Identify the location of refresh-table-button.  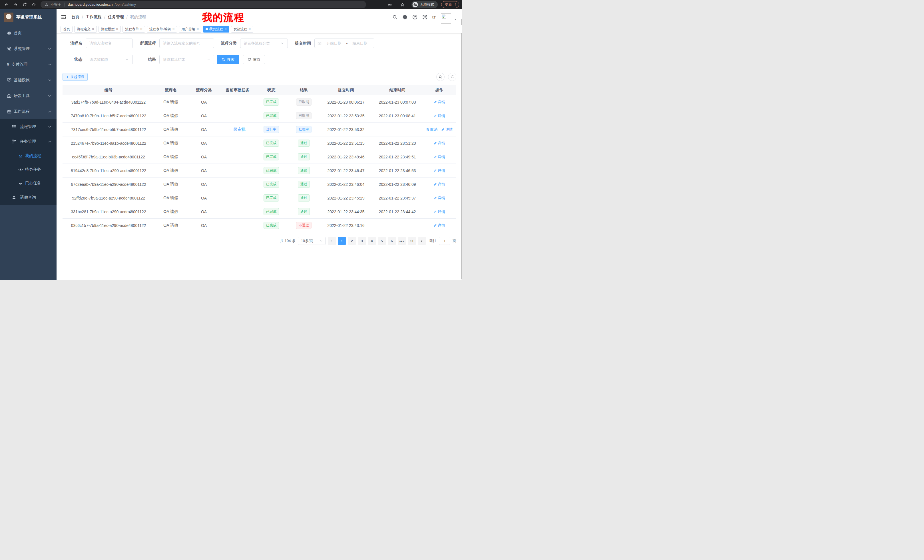
(452, 77).